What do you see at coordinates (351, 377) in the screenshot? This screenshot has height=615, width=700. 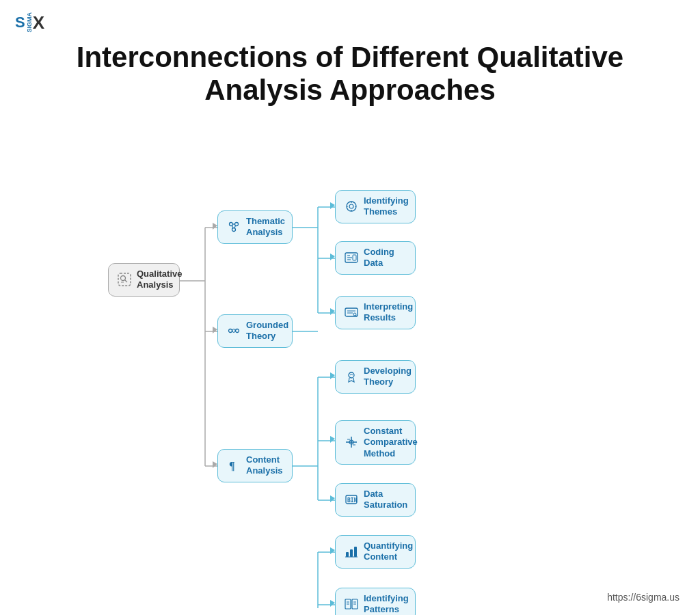 I see `developing-theory-icon` at bounding box center [351, 377].